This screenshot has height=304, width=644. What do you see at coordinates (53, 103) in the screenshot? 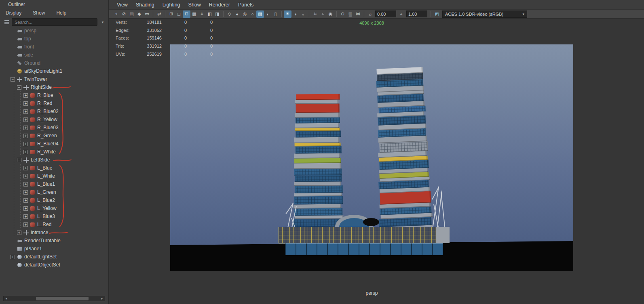
I see `tree-item-R_Red: +R_Red` at bounding box center [53, 103].